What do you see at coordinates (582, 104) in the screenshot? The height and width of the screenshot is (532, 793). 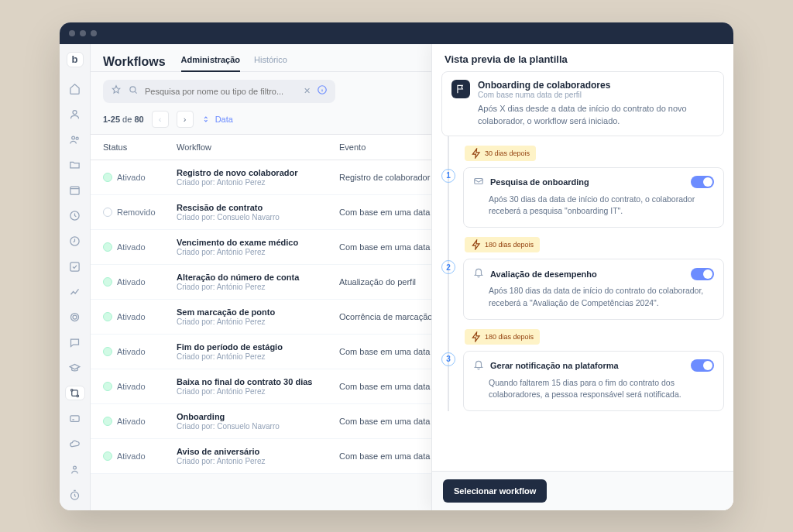 I see `preview-header-card: Onboarding de colaboradores Com base num…` at bounding box center [582, 104].